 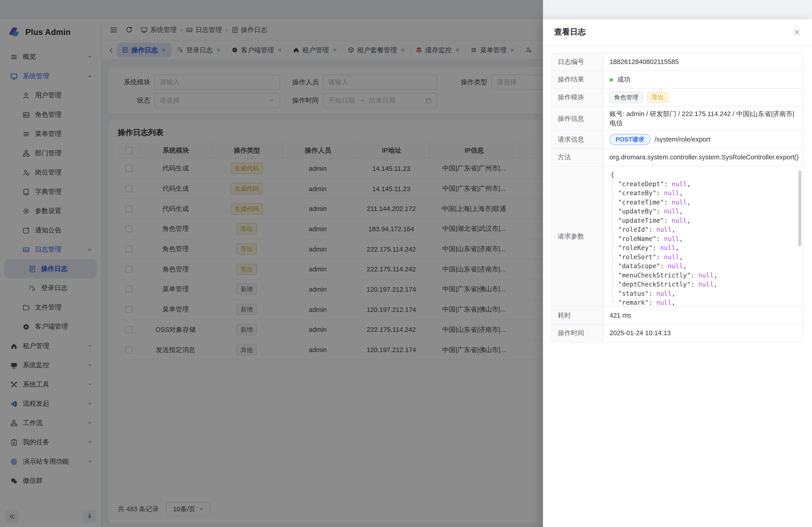 What do you see at coordinates (704, 294) in the screenshot?
I see `json-line: "status": null,` at bounding box center [704, 294].